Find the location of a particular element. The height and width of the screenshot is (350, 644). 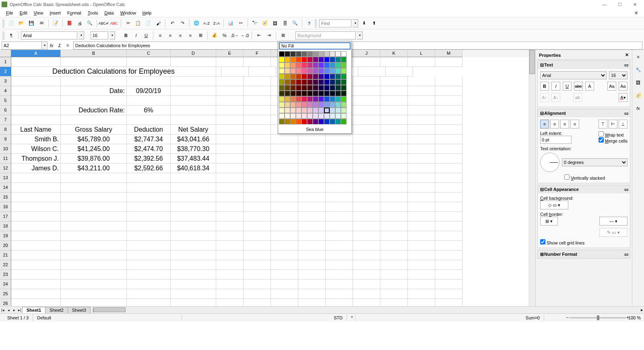

cell-L24 is located at coordinates (421, 284).